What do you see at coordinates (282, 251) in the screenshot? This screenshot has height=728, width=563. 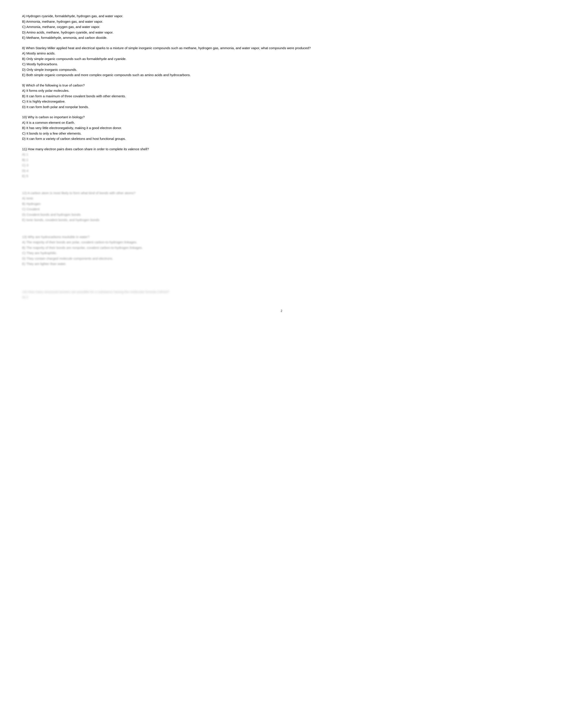 I see `question-13: 13) Why are hydrocarbons insoluble in wa…` at bounding box center [282, 251].